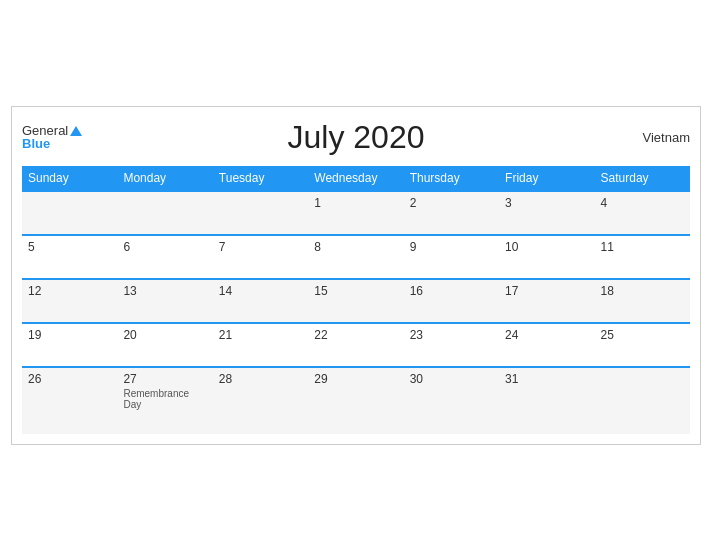 This screenshot has height=550, width=712. What do you see at coordinates (260, 247) in the screenshot?
I see `day-number: 7` at bounding box center [260, 247].